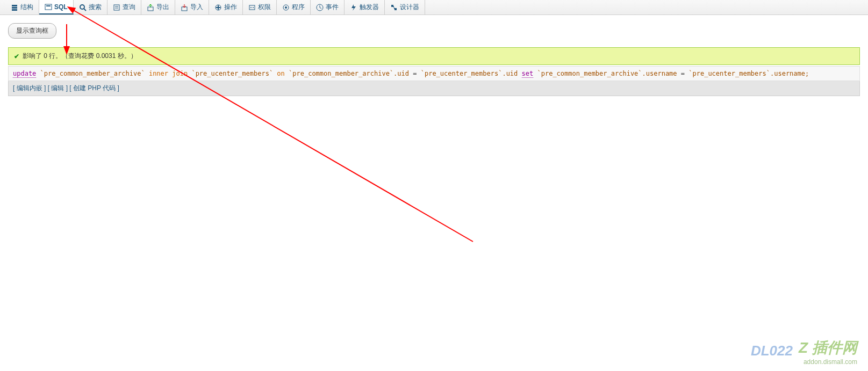 Image resolution: width=868 pixels, height=371 pixels. What do you see at coordinates (25, 74) in the screenshot?
I see `sql-keyword: update` at bounding box center [25, 74].